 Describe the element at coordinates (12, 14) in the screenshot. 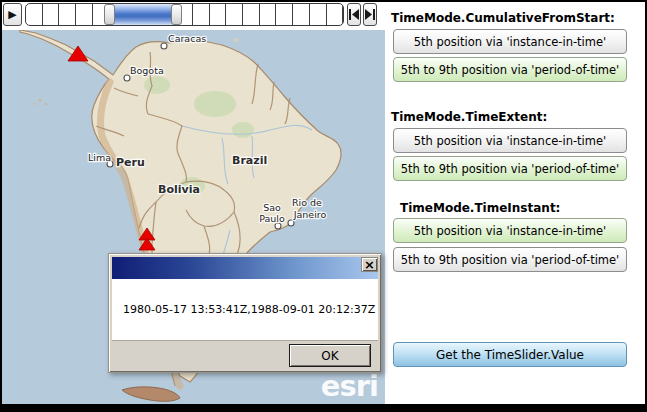

I see `play-button: ▶` at that location.